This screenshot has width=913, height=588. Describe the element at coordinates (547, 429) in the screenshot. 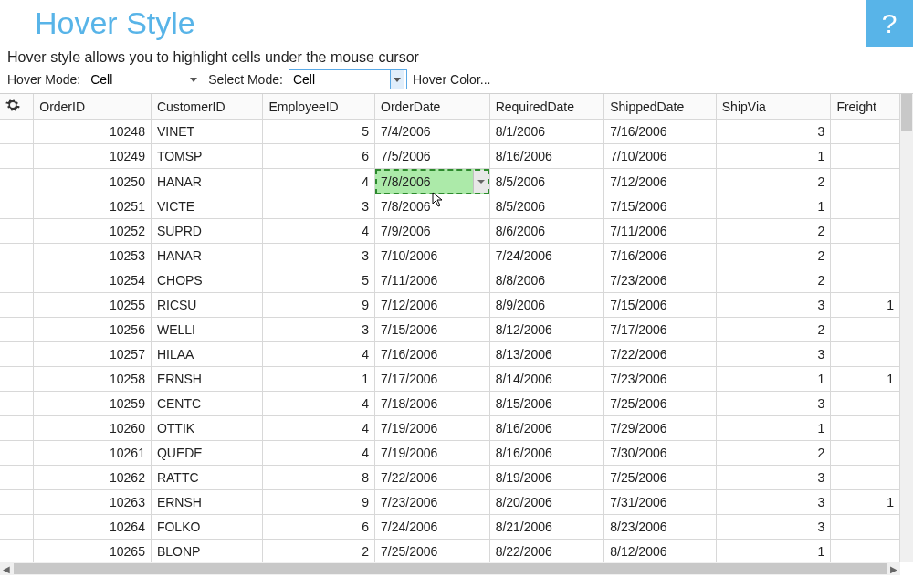

I see `cell: 8/16/2006` at that location.